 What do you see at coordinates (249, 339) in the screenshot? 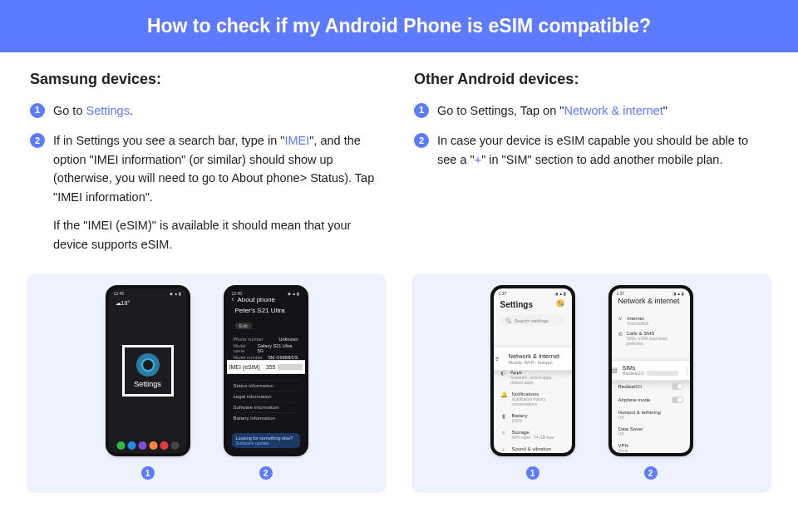
I see `label: Phone number` at bounding box center [249, 339].